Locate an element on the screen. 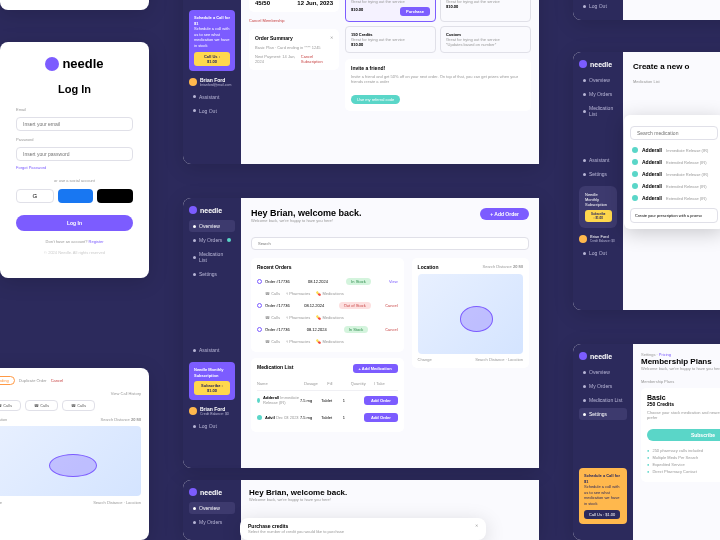 The width and height of the screenshot is (720, 540). search-dropdown: AdderallImmediate Release (IR) AdderallE… is located at coordinates (672, 172).